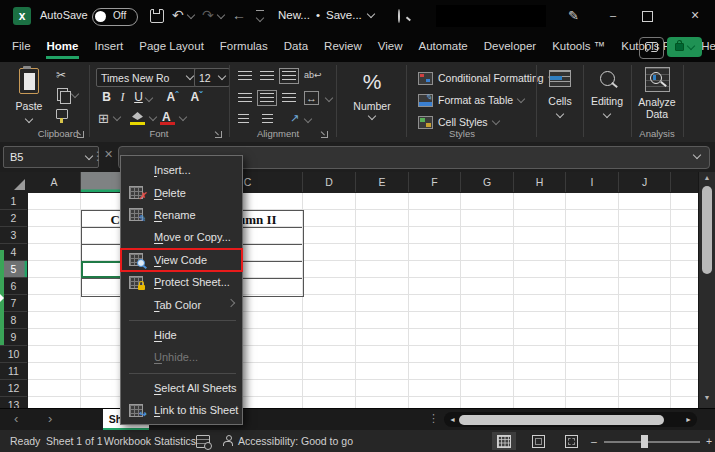 The image size is (715, 452). I want to click on increase-font-size-button: A, so click(172, 97).